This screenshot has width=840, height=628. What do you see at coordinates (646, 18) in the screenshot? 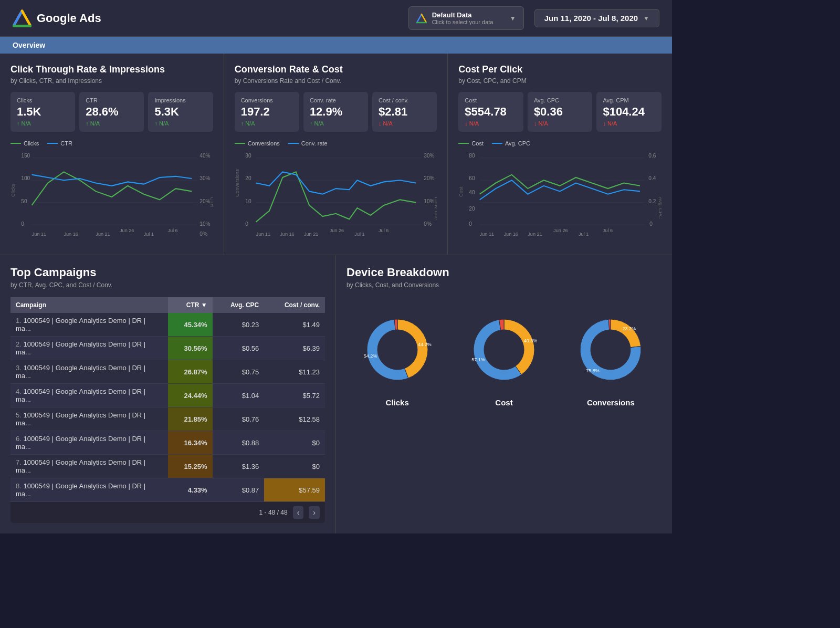
I see `date-chevron-icon: ▼` at bounding box center [646, 18].